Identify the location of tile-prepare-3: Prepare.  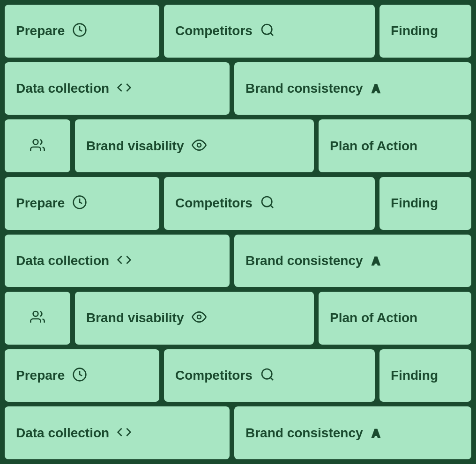
(82, 376).